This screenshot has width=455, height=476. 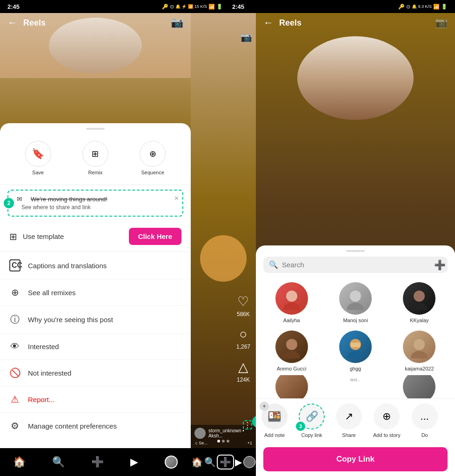 What do you see at coordinates (13, 237) in the screenshot?
I see `template-icon: ⊞` at bounding box center [13, 237].